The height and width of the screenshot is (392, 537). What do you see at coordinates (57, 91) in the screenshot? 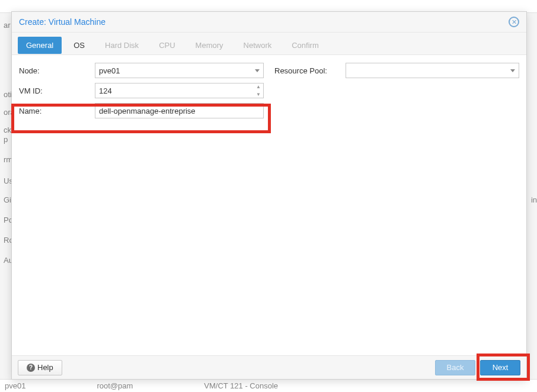
I see `vmid-label: VM ID:` at bounding box center [57, 91].